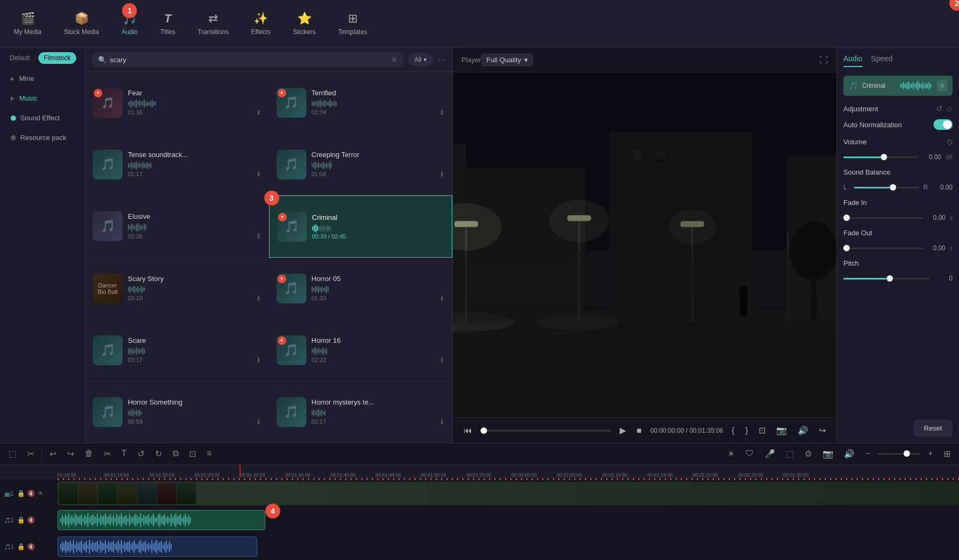 This screenshot has height=560, width=959. Describe the element at coordinates (53, 454) in the screenshot. I see `undo-button: ↩` at that location.